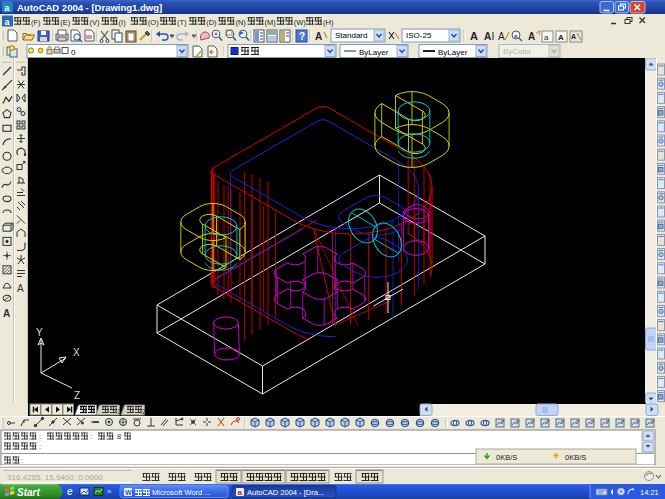 This screenshot has width=665, height=499. Describe the element at coordinates (74, 52) in the screenshot. I see `svg-text: 0` at that location.